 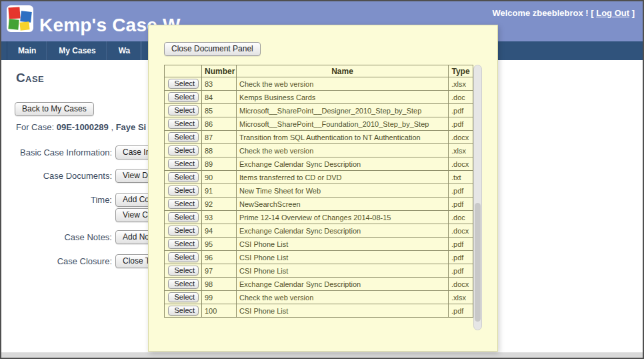 What do you see at coordinates (219, 244) in the screenshot?
I see `doc-number-cell: 95` at bounding box center [219, 244].